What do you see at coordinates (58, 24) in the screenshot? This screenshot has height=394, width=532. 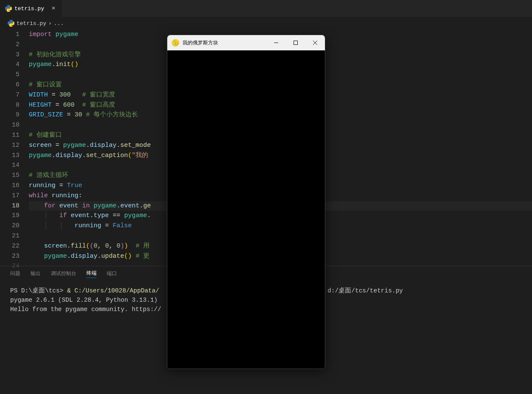 I see `breadcrumb-rest: ...` at bounding box center [58, 24].